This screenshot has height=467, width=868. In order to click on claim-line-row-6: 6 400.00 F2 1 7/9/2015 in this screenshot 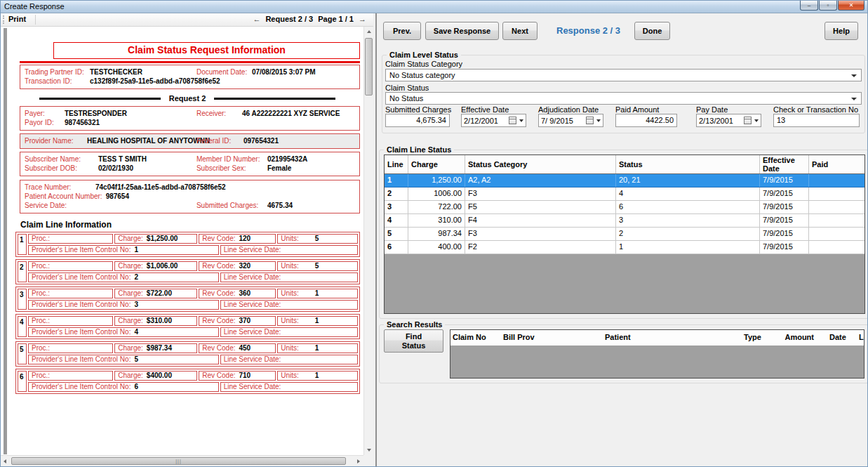, I will do `click(625, 247)`.